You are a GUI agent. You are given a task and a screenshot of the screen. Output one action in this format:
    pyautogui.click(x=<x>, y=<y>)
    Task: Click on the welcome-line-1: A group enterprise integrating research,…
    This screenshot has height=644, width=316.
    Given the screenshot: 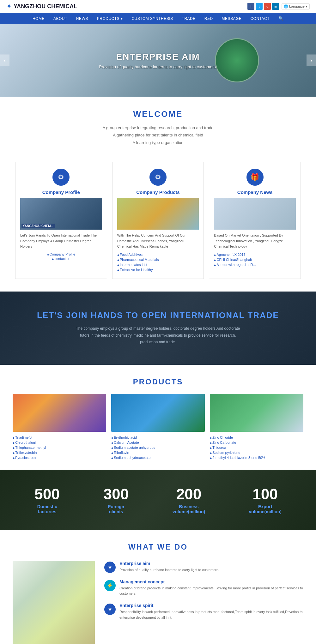 What is the action you would take?
    pyautogui.click(x=158, y=128)
    